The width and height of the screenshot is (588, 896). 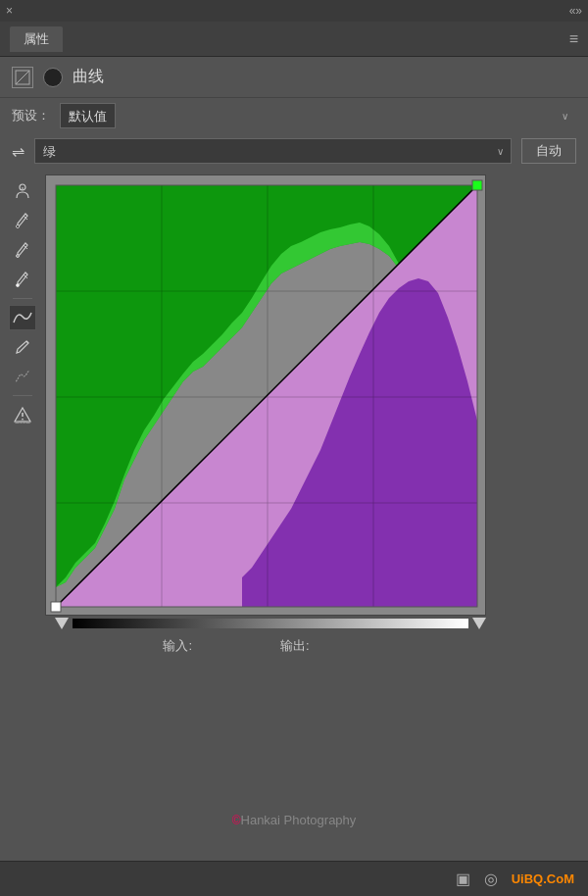 I want to click on preset-row: 预设： 默认值, so click(x=294, y=116).